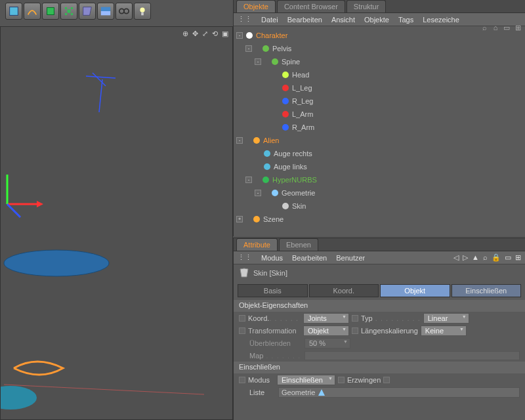 Image resolution: width=525 pixels, height=420 pixels. I want to click on attr-menu-modus: Modus, so click(272, 258).